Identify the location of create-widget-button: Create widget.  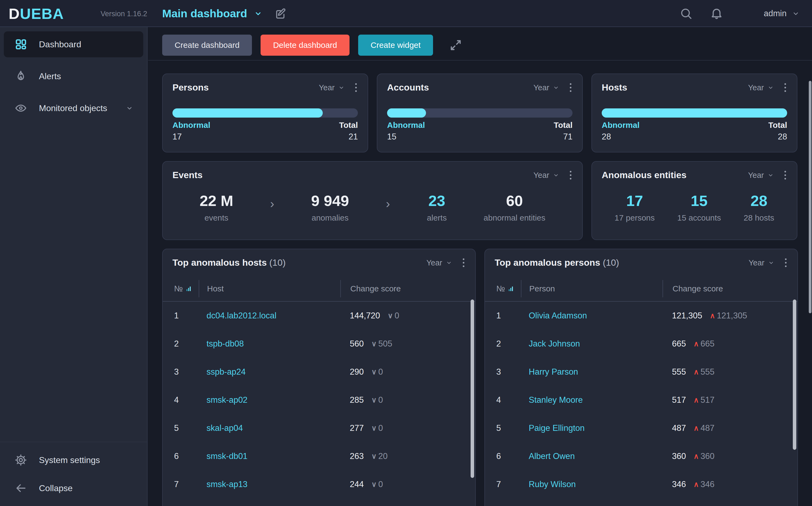
(395, 45).